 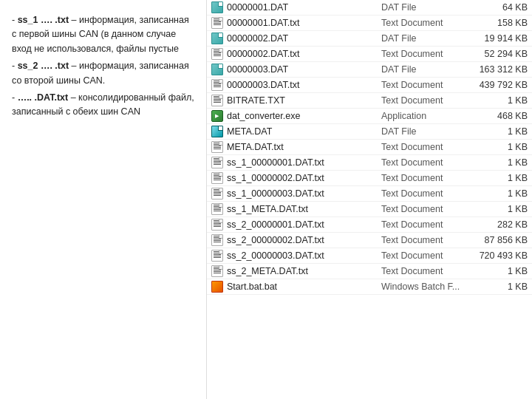 What do you see at coordinates (423, 287) in the screenshot?
I see `file-type: Windows Batch F...` at bounding box center [423, 287].